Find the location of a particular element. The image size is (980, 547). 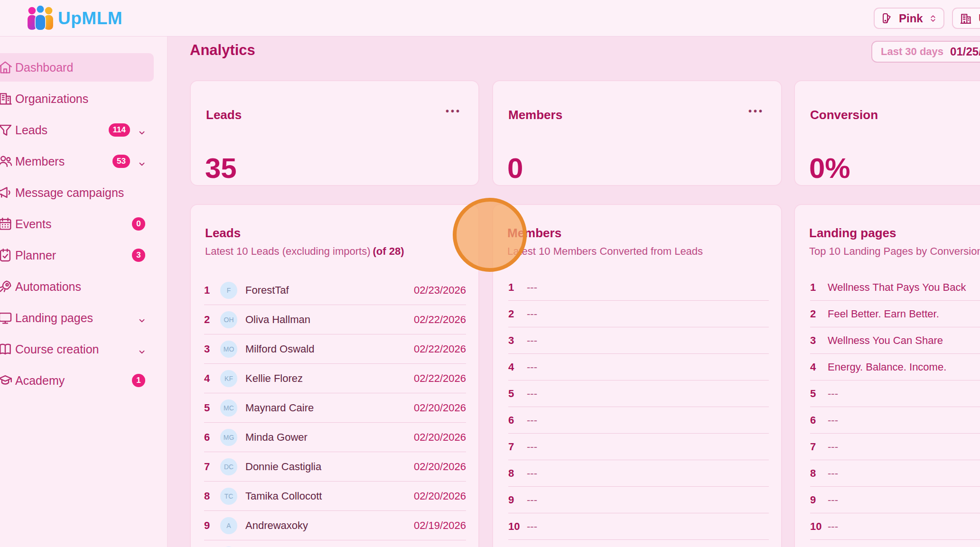

table-row: 4 KF Kellie Florez 02/22/2026 is located at coordinates (335, 379).